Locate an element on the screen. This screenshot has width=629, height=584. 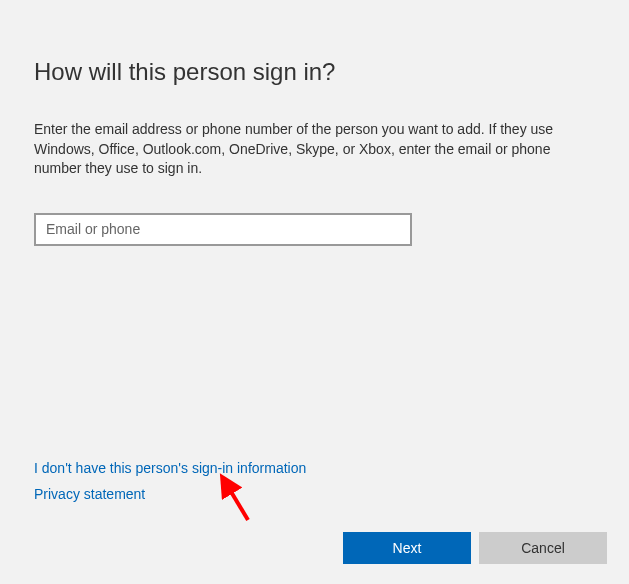
button-row: Next Cancel is located at coordinates (475, 548).